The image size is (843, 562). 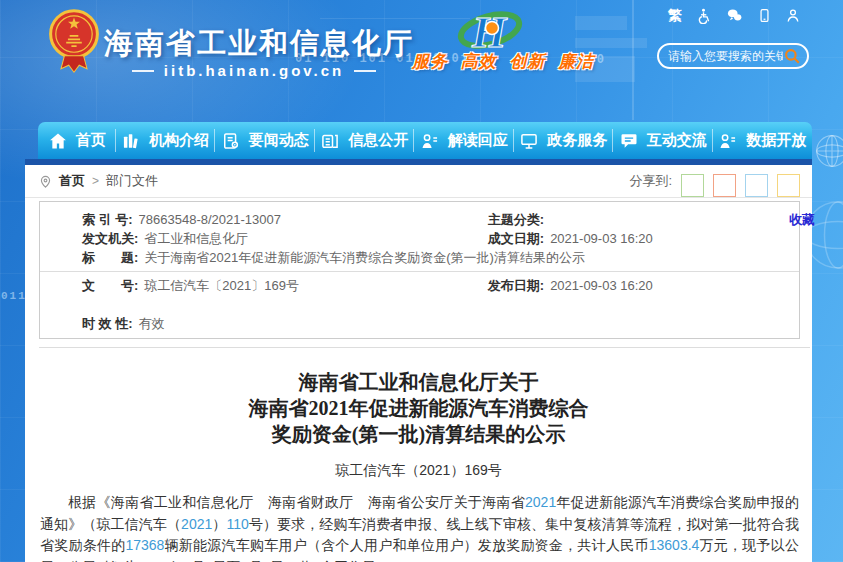 I want to click on meta-value-written-date: 2021-09-03 16:20, so click(x=602, y=238).